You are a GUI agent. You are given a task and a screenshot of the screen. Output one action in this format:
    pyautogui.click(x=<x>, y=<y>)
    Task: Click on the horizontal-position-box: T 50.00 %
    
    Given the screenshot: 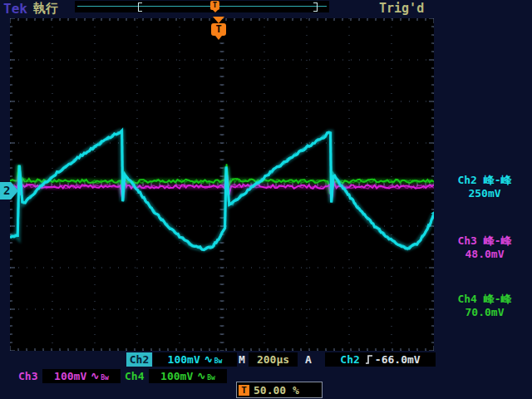 What is the action you would take?
    pyautogui.click(x=279, y=390)
    